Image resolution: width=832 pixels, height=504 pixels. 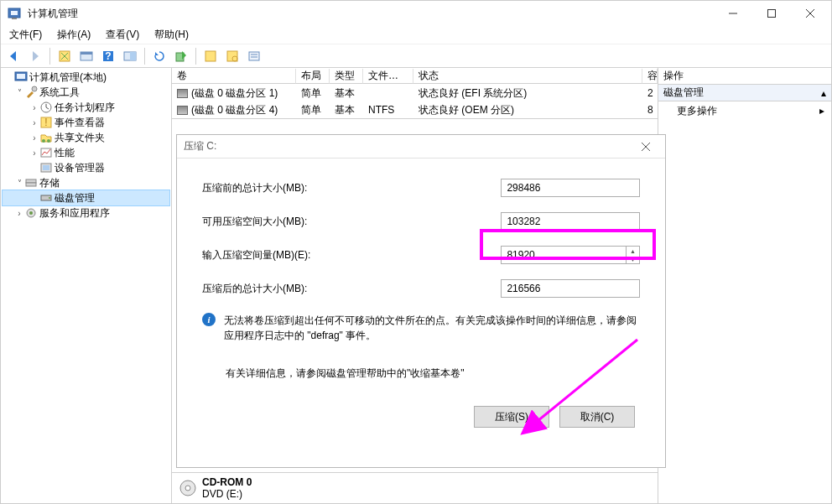 I want to click on tree-disk-management: 磁盘管理, so click(x=86, y=198).